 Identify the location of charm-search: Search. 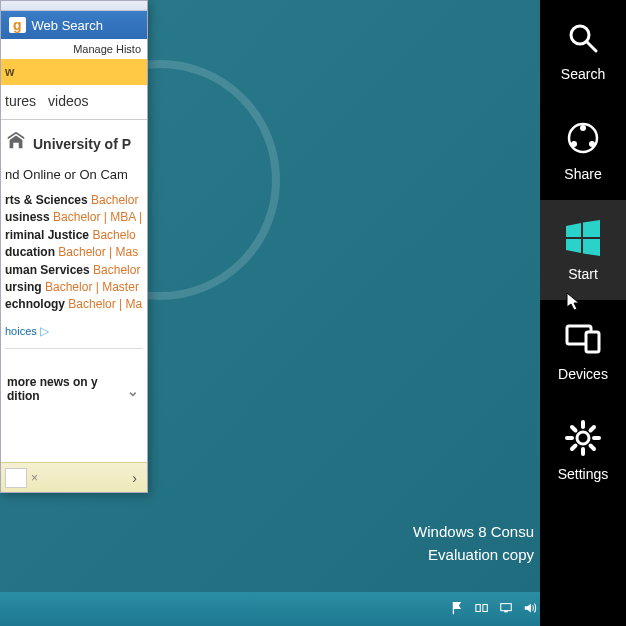
(583, 50).